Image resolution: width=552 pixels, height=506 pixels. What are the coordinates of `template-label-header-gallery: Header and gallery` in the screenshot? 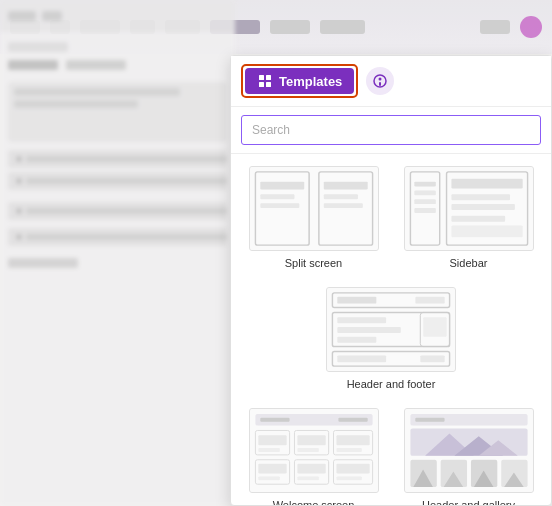 It's located at (468, 502).